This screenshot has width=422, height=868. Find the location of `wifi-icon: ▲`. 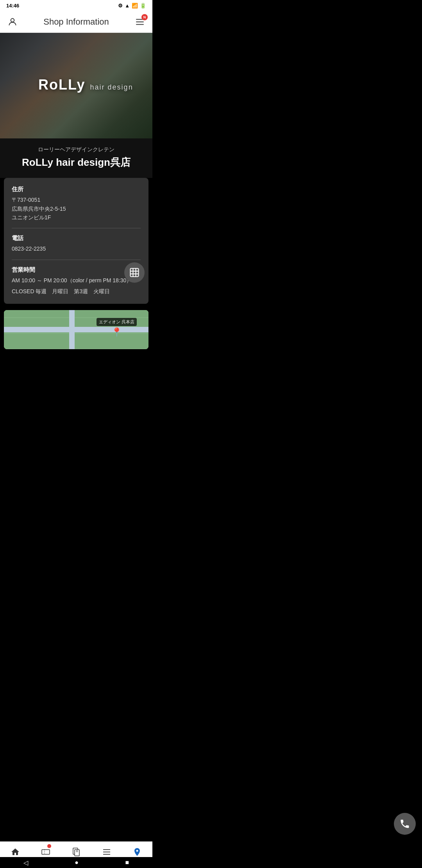

wifi-icon: ▲ is located at coordinates (127, 5).